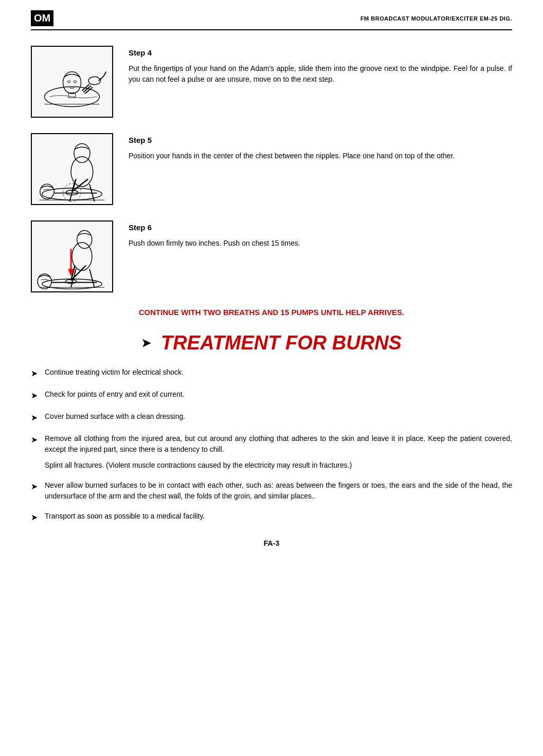 The image size is (543, 756). I want to click on step5-title: Step 5, so click(320, 140).